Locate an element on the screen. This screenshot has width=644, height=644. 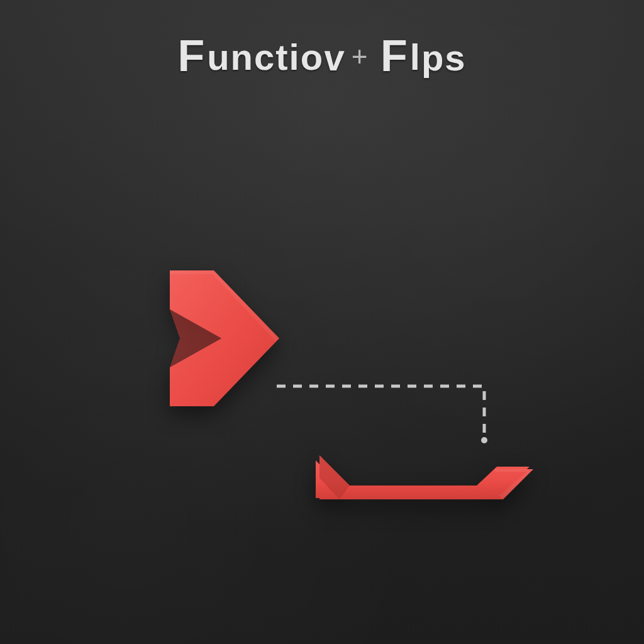
poster-title: Functiov + Flps is located at coordinates (322, 55).